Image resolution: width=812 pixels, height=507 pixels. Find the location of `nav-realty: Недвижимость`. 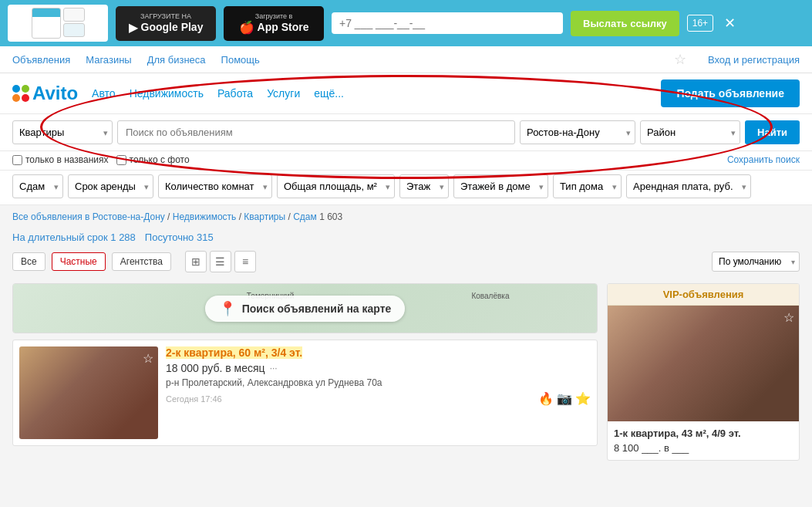

nav-realty: Недвижимость is located at coordinates (167, 93).